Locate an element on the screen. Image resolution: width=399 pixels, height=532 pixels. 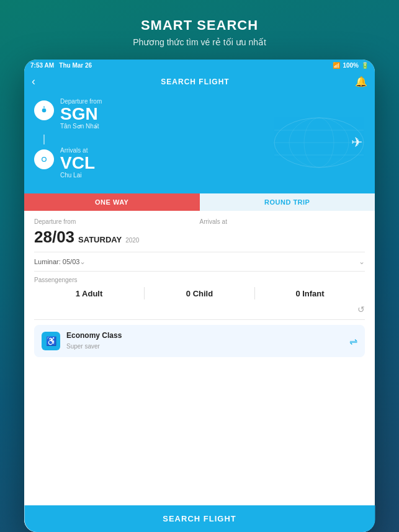
page-title: SMART SEARCH is located at coordinates (200, 25).